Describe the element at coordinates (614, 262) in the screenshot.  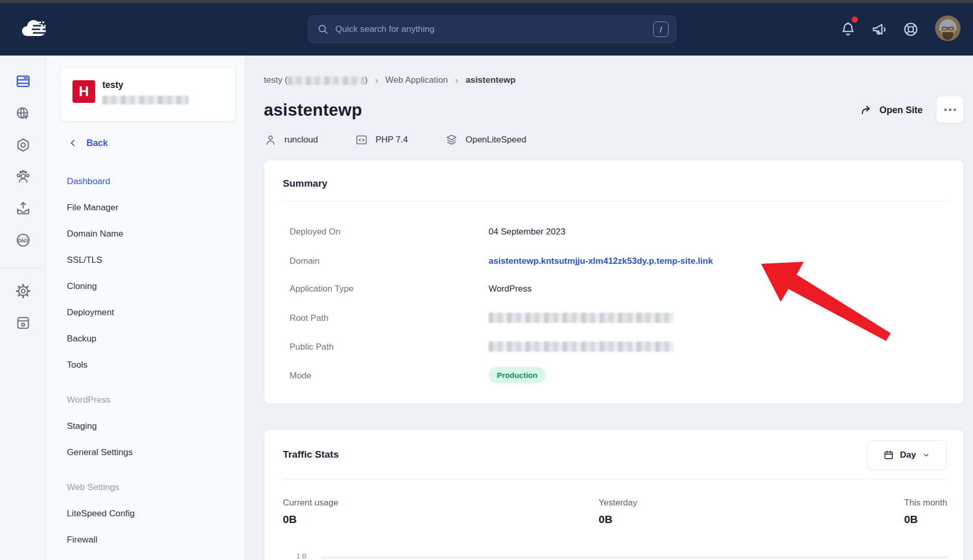
I see `summary-row-domain: Domain asistentewp.kntsutmjju-xlm412zk53…` at that location.